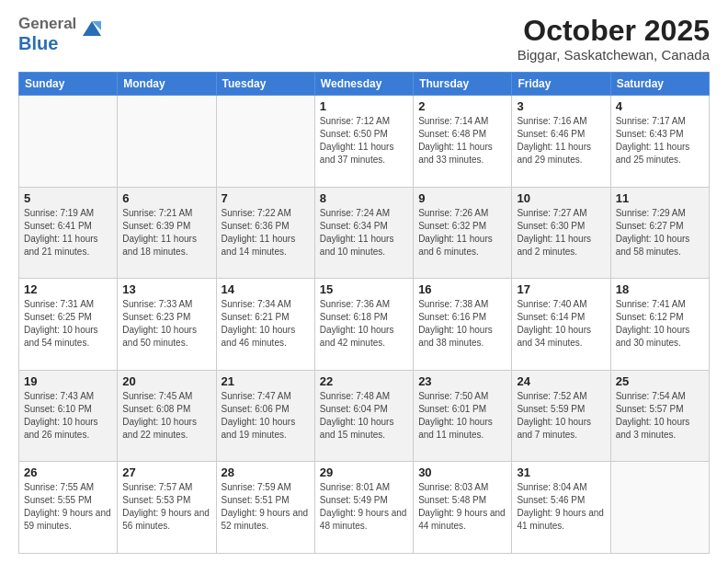  What do you see at coordinates (68, 416) in the screenshot?
I see `day-detail: Sunrise: 7:43 AMSunset: 6:10 PMDaylight:…` at bounding box center [68, 416].